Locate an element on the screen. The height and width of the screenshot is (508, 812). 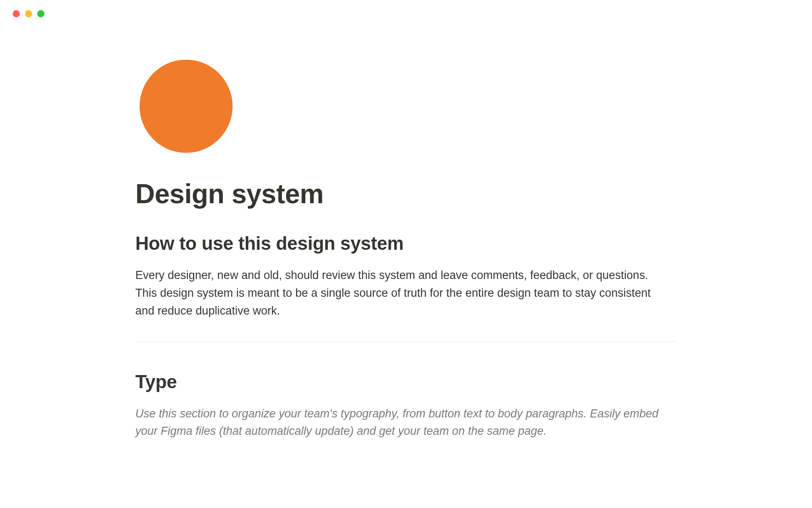
minimize-window-button is located at coordinates (29, 14).